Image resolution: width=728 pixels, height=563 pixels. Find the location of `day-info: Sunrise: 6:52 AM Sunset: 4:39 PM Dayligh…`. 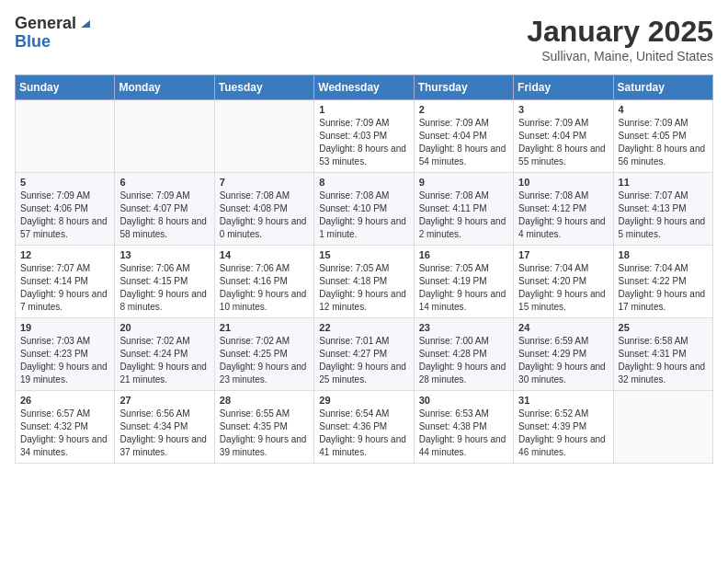

day-info: Sunrise: 6:52 AM Sunset: 4:39 PM Dayligh… is located at coordinates (563, 433).